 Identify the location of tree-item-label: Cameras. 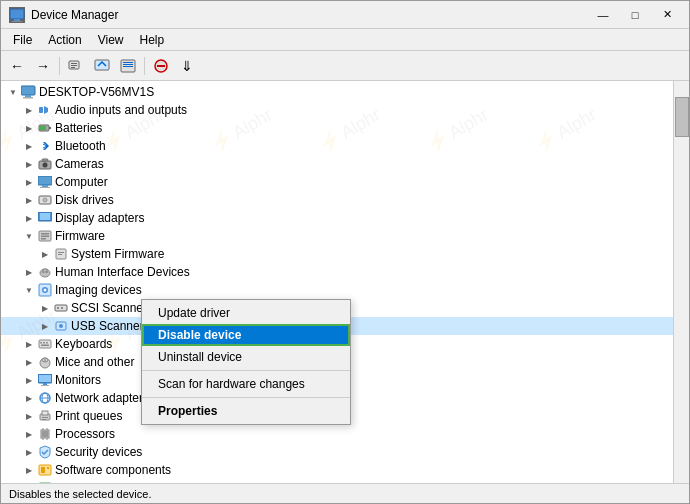
(80, 164).